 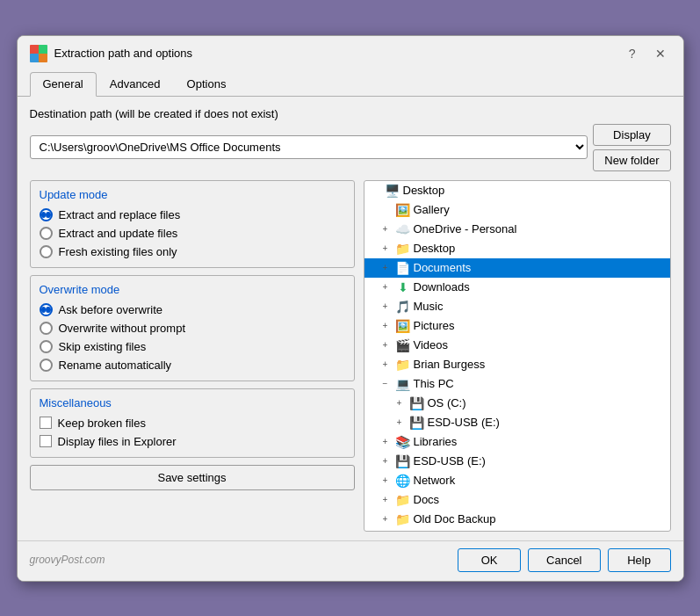 I want to click on tree-item: + 💾 OS (C:), so click(x=517, y=403).